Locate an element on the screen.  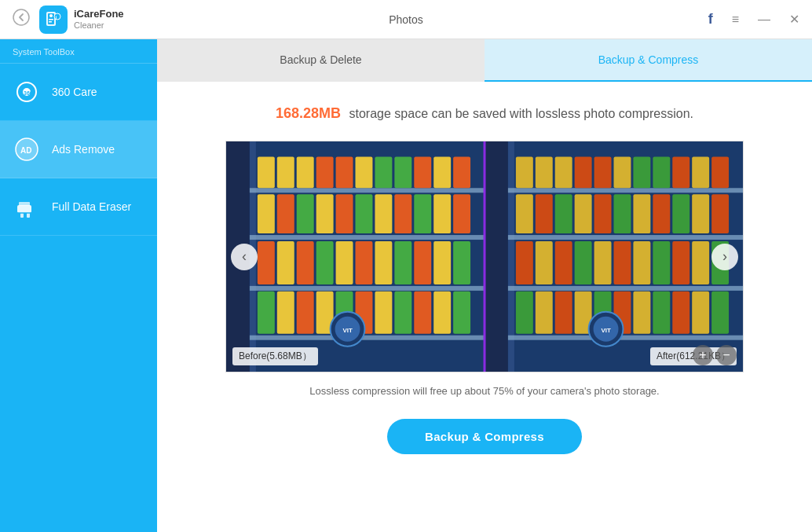
ads-remove-icon: AD is located at coordinates (27, 149).